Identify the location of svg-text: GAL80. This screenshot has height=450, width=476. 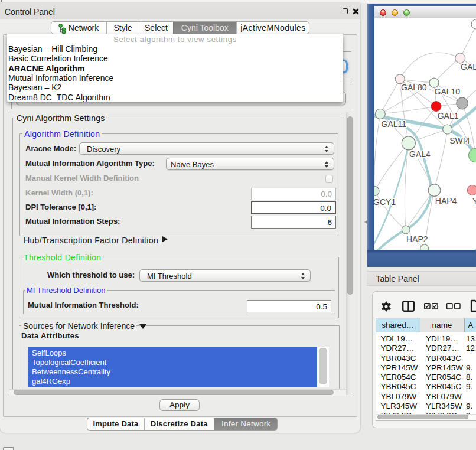
(414, 87).